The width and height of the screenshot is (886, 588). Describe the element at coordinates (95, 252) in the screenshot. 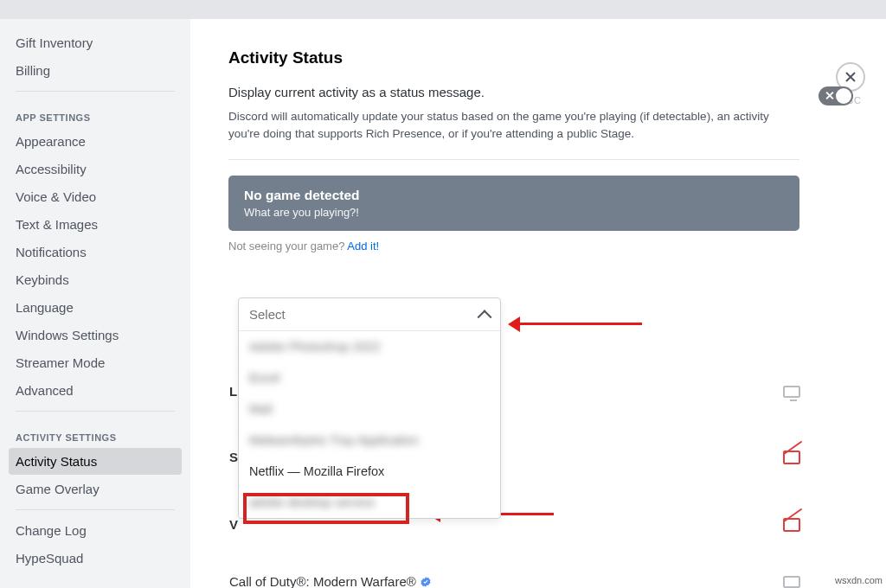

I see `sidebar-item-notifications: Notifications` at that location.